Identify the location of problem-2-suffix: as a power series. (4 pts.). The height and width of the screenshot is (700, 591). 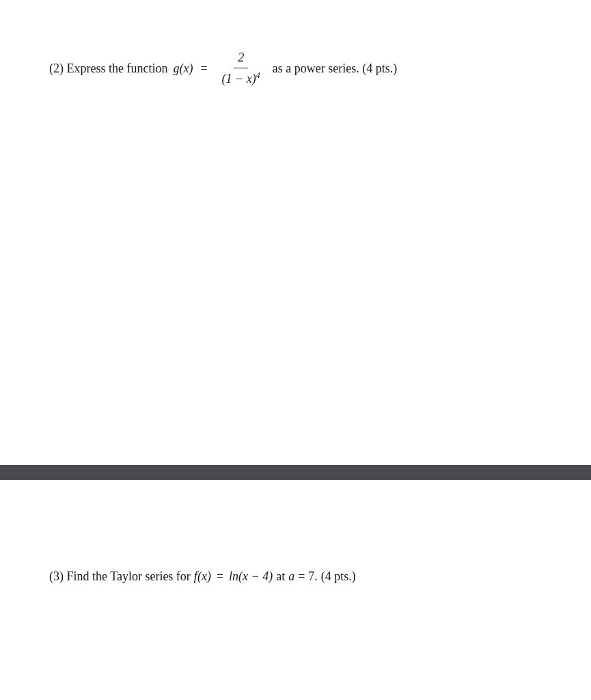
(335, 68).